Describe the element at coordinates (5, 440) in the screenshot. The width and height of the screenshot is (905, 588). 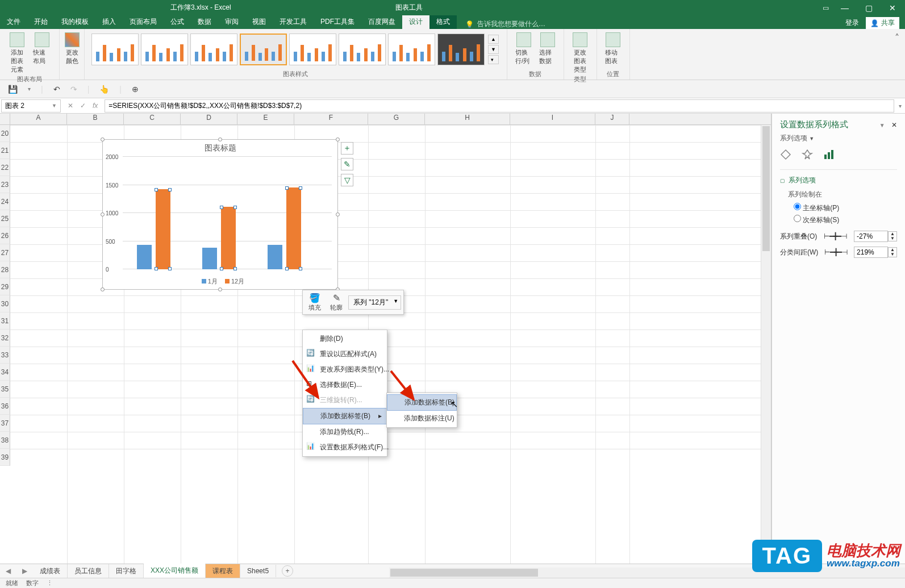
I see `row-header: 38` at that location.